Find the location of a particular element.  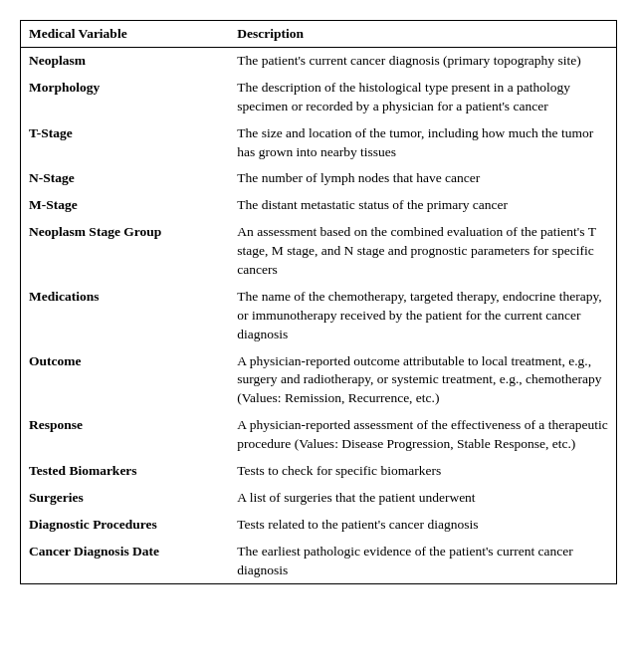

description-cell: A physician-reported assessment of the e… is located at coordinates (422, 435).